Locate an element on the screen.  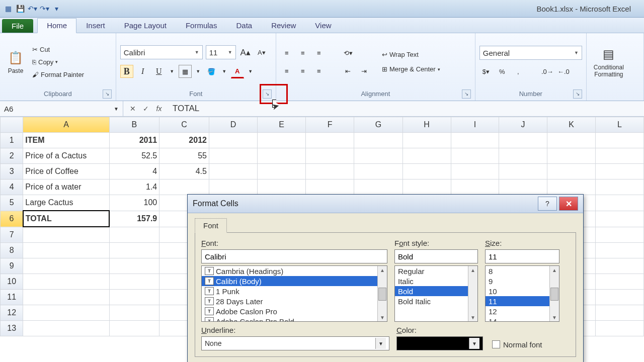
close-button: ✕ is located at coordinates (569, 204).